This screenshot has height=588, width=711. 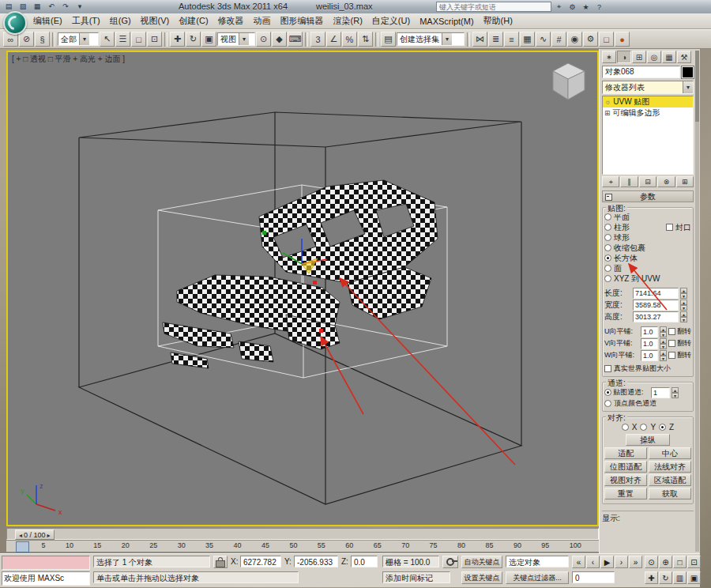 I want to click on favorites-icon: ★, so click(x=586, y=6).